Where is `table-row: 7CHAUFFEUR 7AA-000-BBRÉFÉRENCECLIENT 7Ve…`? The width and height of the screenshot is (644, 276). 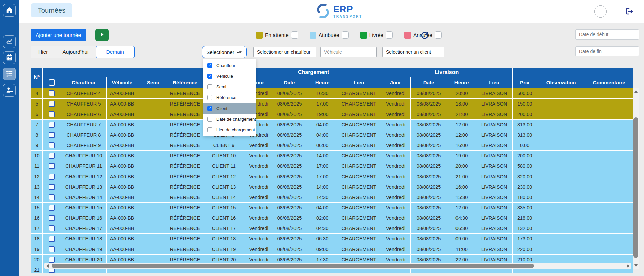
table-row: 7CHAUFFEUR 7AA-000-BBRÉFÉRENCECLIENT 7Ve… is located at coordinates (332, 125).